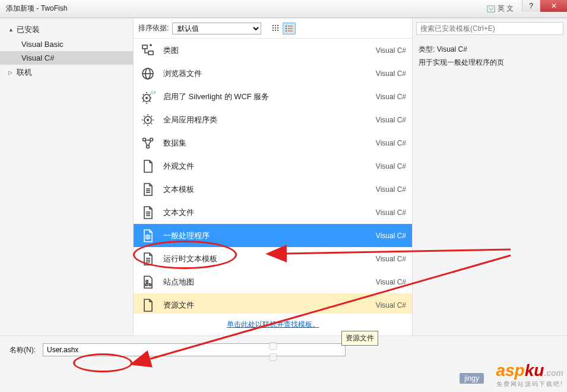  What do you see at coordinates (270, 50) in the screenshot?
I see `template-name: 类图` at bounding box center [270, 50].